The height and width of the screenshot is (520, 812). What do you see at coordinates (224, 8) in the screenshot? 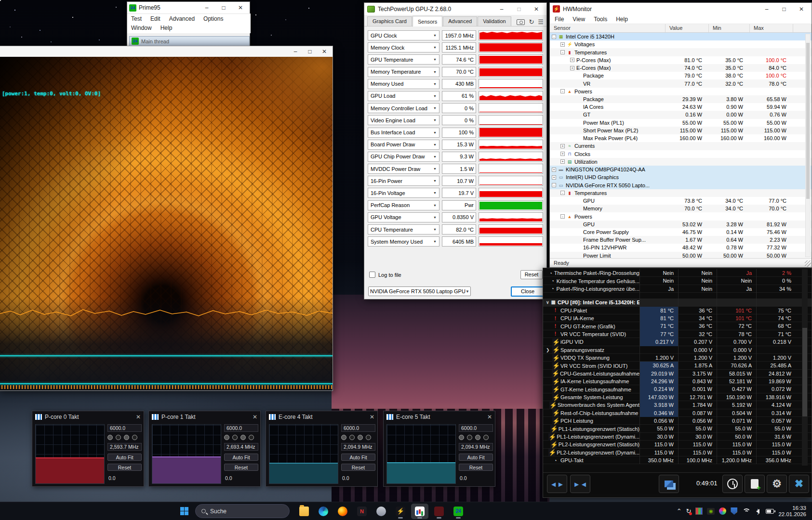
I see `prime95-maximize-button: □` at bounding box center [224, 8].